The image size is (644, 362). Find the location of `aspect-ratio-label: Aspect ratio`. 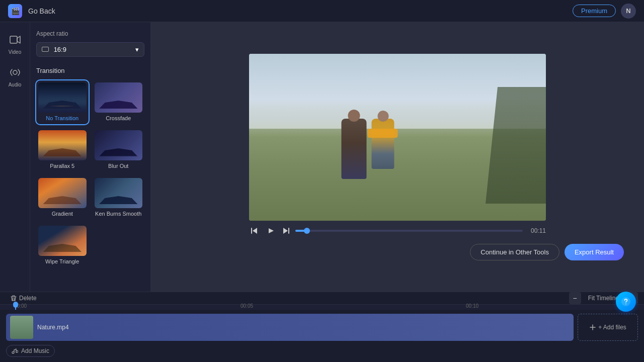

aspect-ratio-label: Aspect ratio is located at coordinates (91, 34).